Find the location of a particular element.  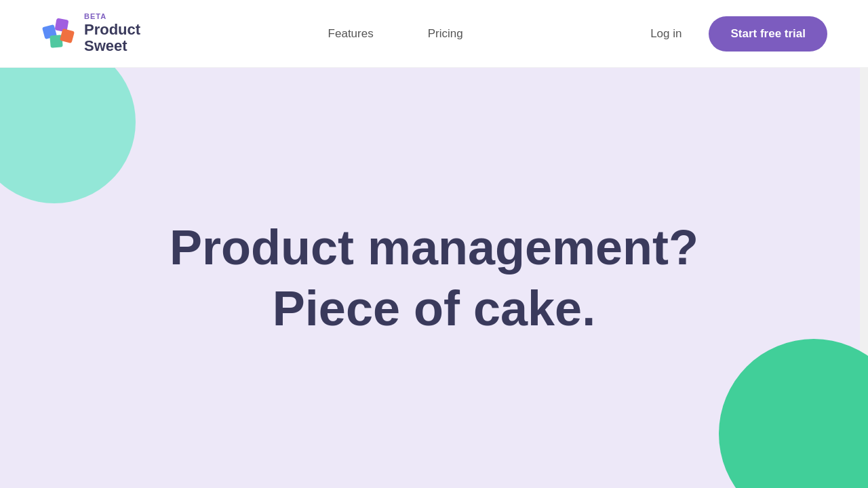

logo-link: BETA Product Sweet is located at coordinates (91, 34).